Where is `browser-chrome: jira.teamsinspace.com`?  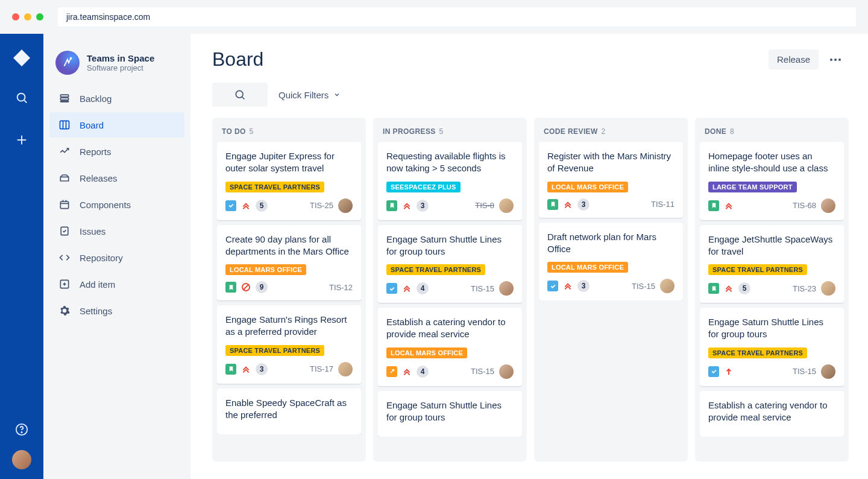 browser-chrome: jira.teamsinspace.com is located at coordinates (434, 17).